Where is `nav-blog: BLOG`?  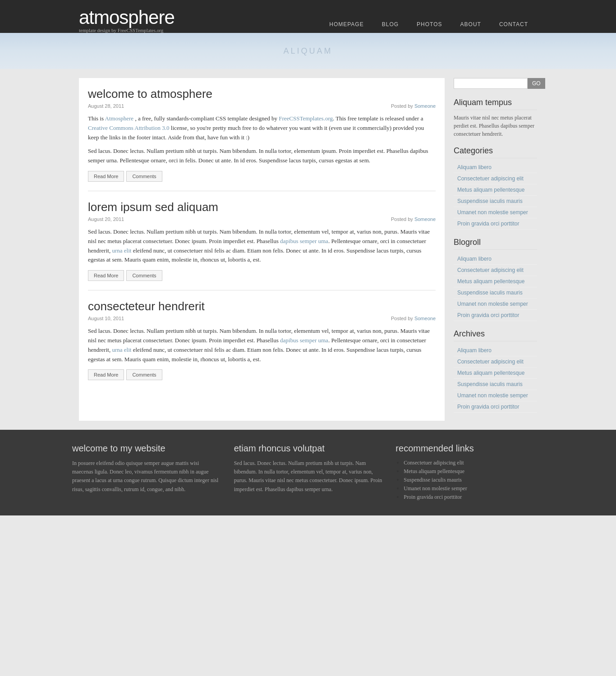 nav-blog: BLOG is located at coordinates (391, 24).